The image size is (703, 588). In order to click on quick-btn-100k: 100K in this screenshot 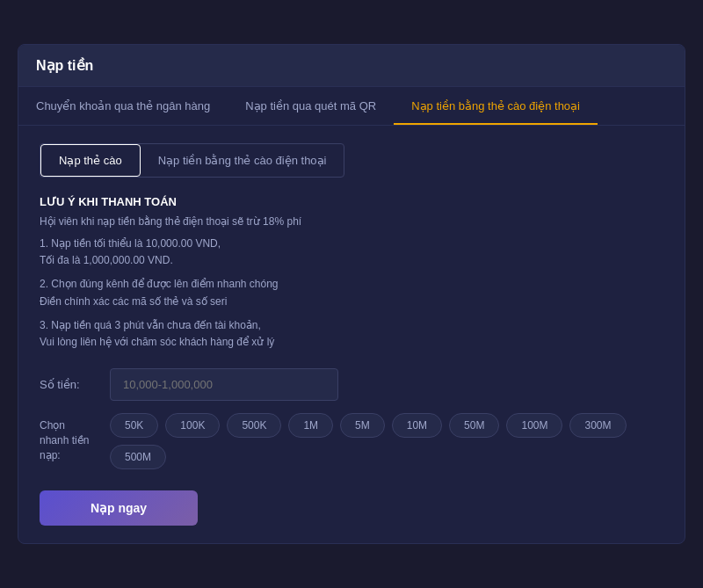, I will do `click(192, 425)`.